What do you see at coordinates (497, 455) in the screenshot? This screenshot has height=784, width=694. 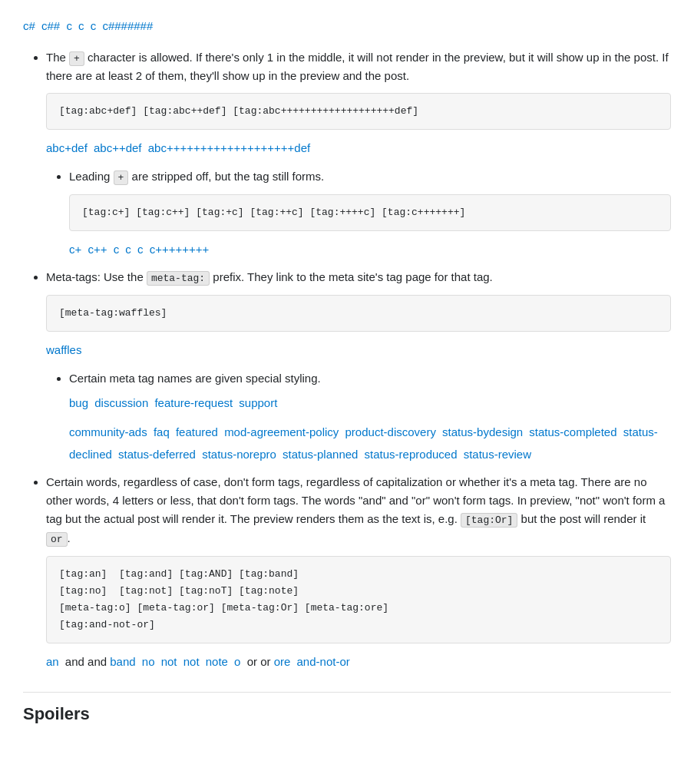 I see `tag-link-status-review: status-review` at bounding box center [497, 455].